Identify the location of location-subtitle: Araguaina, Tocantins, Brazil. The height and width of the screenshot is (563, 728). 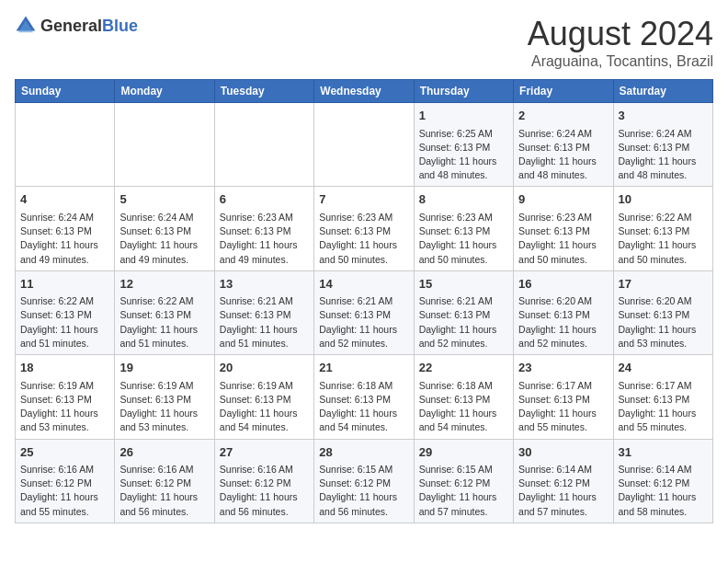
(620, 62).